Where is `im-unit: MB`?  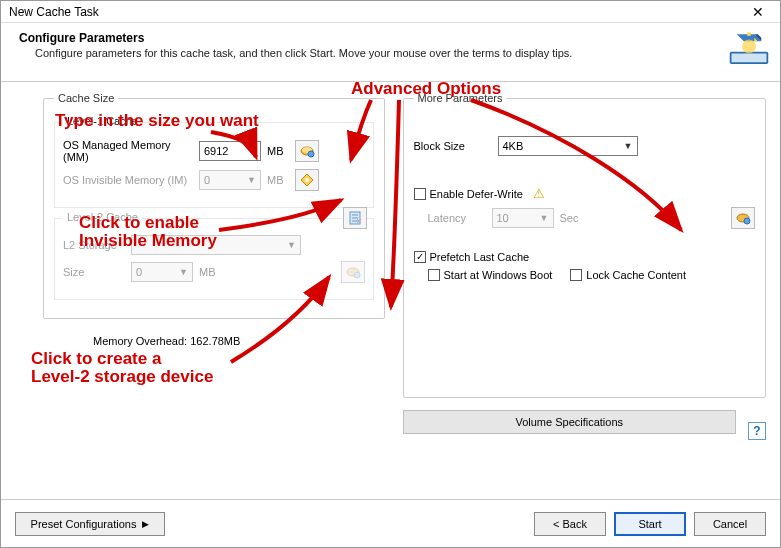
im-unit: MB is located at coordinates (278, 180).